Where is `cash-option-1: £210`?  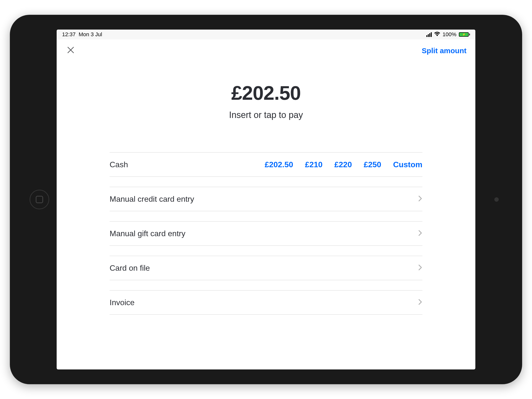 cash-option-1: £210 is located at coordinates (314, 165).